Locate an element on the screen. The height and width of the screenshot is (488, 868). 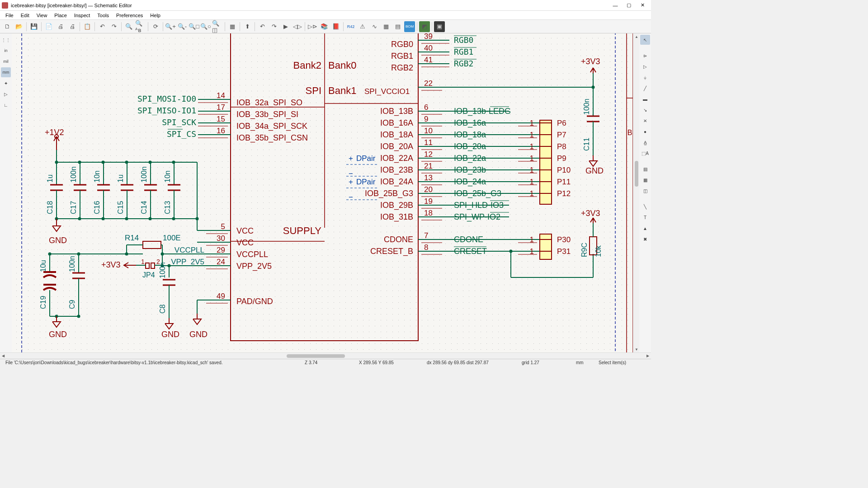
symbol-editor-icon: ▷⊳ is located at coordinates (312, 27).